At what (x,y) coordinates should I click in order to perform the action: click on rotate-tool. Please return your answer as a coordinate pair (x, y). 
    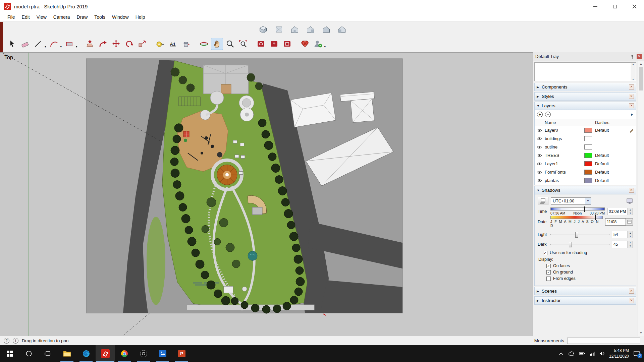
    Looking at the image, I should click on (129, 44).